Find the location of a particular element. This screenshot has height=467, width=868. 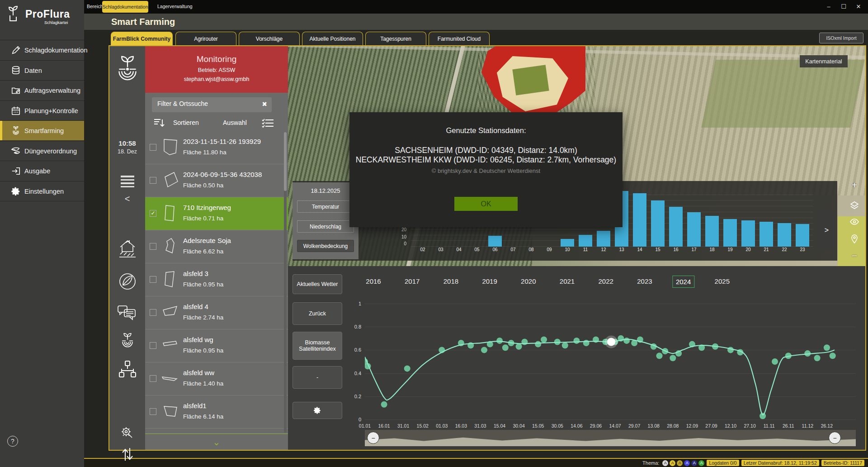

sidebar-item-schlagdokumentation: Schlagdokumentation is located at coordinates (42, 50).